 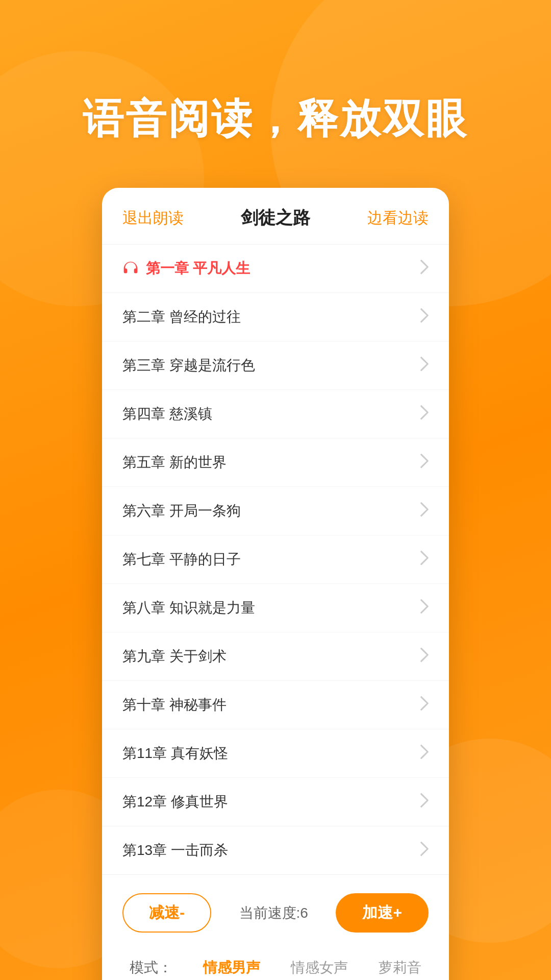 What do you see at coordinates (382, 913) in the screenshot?
I see `increase-speed-button: 加速+` at bounding box center [382, 913].